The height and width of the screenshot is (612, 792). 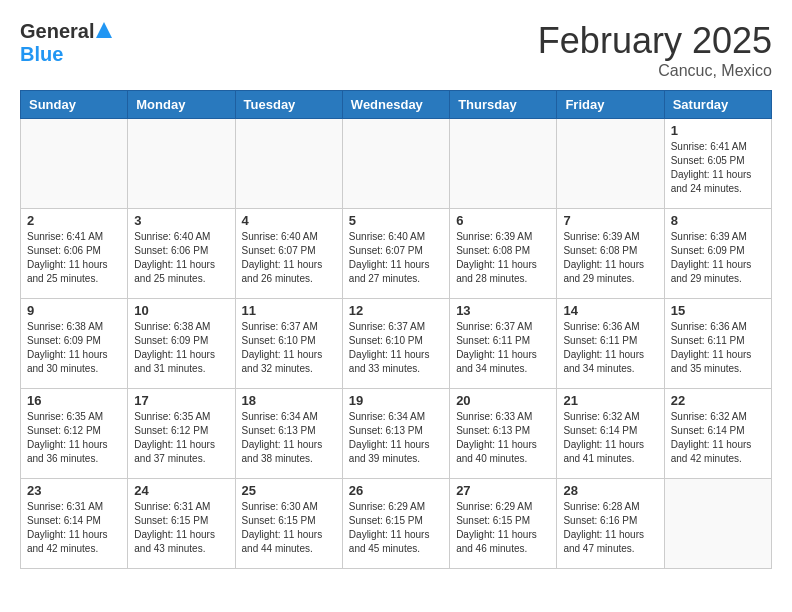 I want to click on location-subtitle: Cancuc, Mexico, so click(x=655, y=71).